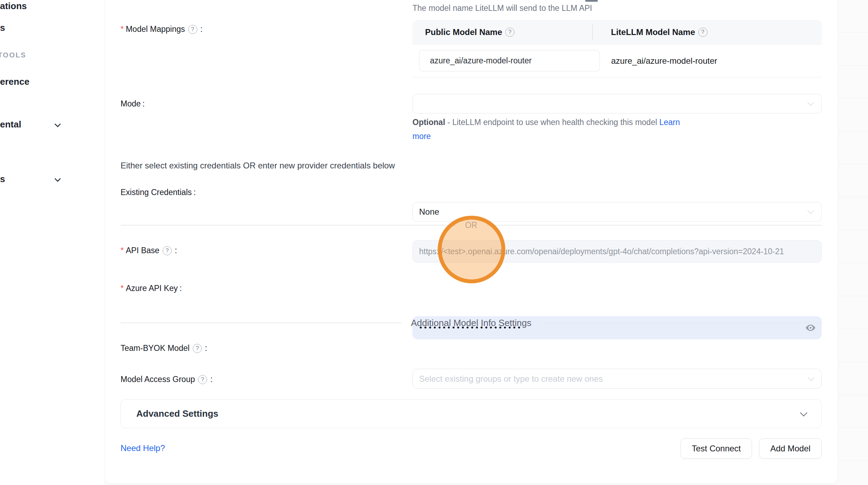 The width and height of the screenshot is (868, 485). I want to click on credentials-note: Either select existing credentials OR en…, so click(258, 166).